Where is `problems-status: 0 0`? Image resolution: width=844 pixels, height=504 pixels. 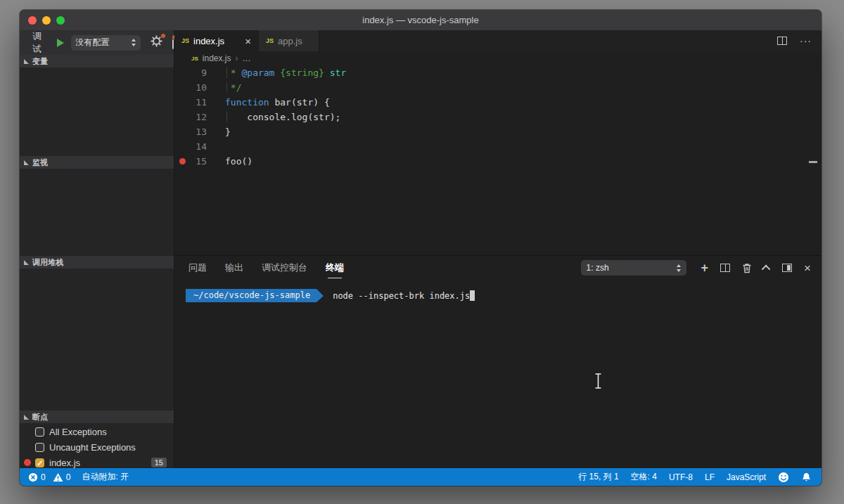 problems-status: 0 0 is located at coordinates (49, 477).